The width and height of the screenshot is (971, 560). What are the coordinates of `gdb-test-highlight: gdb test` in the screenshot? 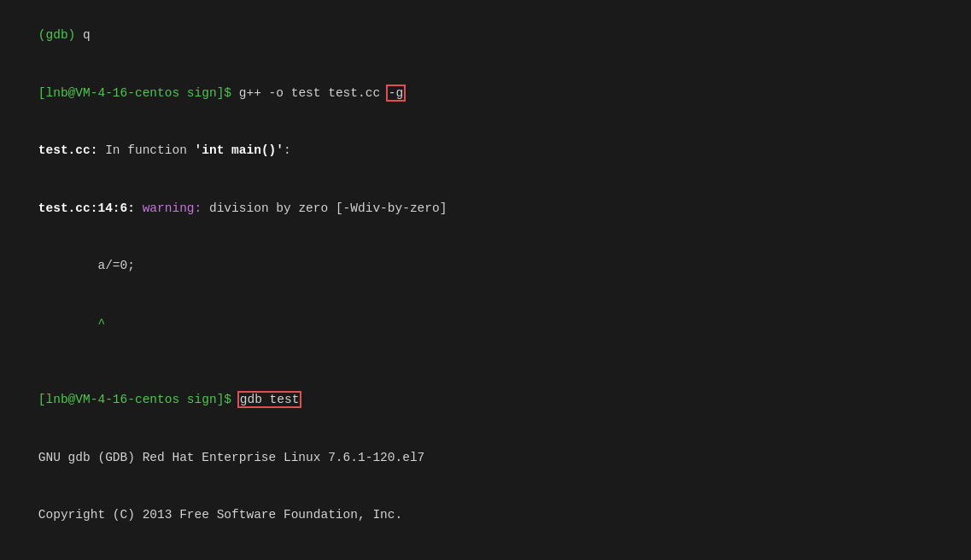 It's located at (270, 400).